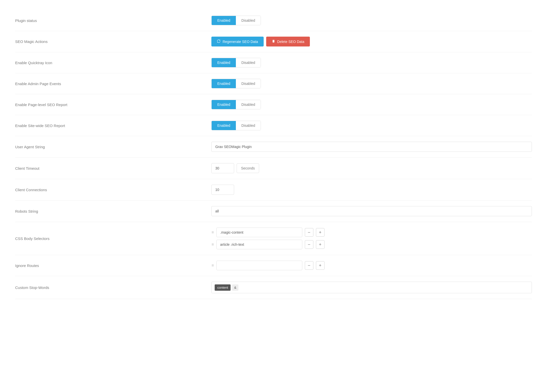 The image size is (547, 392). What do you see at coordinates (372, 168) in the screenshot?
I see `number-unit-row-client-timeout: Seconds` at bounding box center [372, 168].